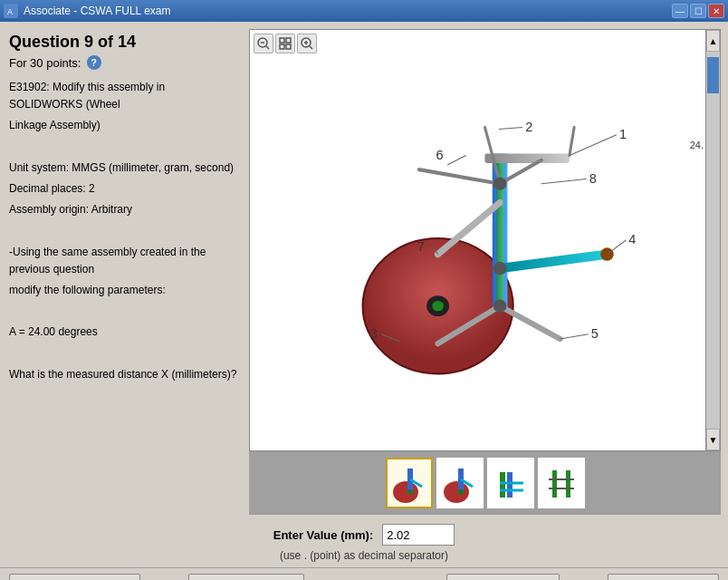 The image size is (728, 580). Describe the element at coordinates (125, 42) in the screenshot. I see `question-title: Question 9 of 14` at that location.